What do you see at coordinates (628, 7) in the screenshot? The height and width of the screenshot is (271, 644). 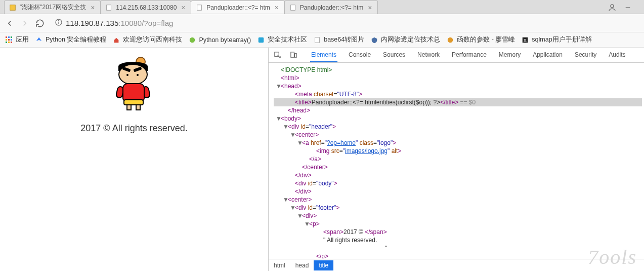 I see `minimize-icon` at bounding box center [628, 7].